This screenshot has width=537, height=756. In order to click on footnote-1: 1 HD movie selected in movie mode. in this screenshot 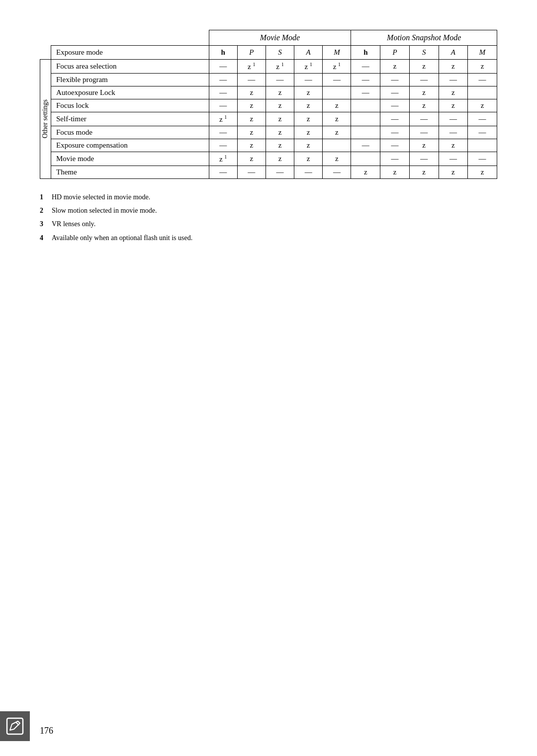, I will do `click(268, 197)`.